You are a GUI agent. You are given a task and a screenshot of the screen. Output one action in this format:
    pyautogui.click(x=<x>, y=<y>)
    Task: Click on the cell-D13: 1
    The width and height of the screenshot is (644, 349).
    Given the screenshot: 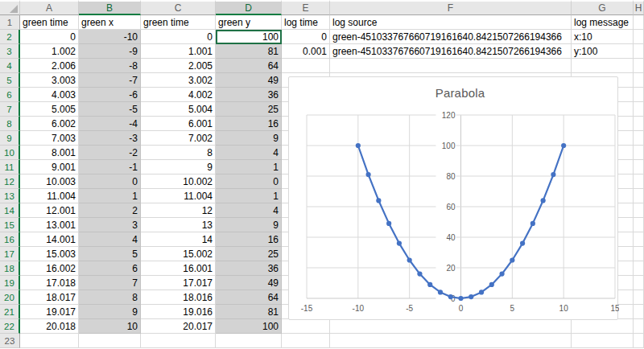 What is the action you would take?
    pyautogui.click(x=249, y=196)
    